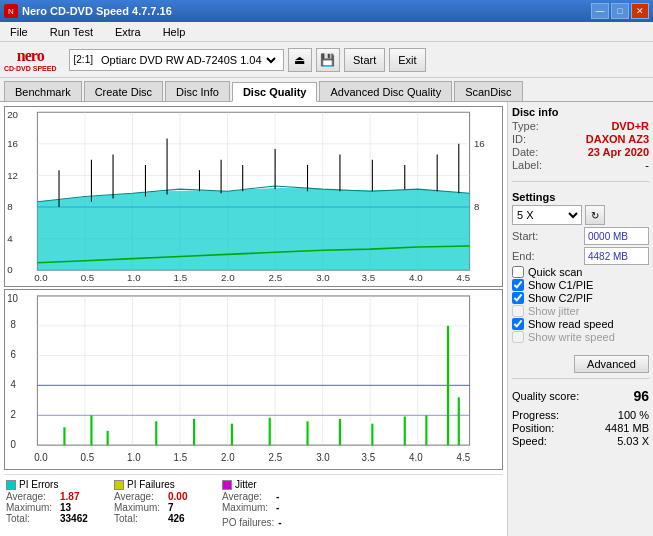  Describe the element at coordinates (43, 91) in the screenshot. I see `tab-benchmark: Benchmark` at that location.